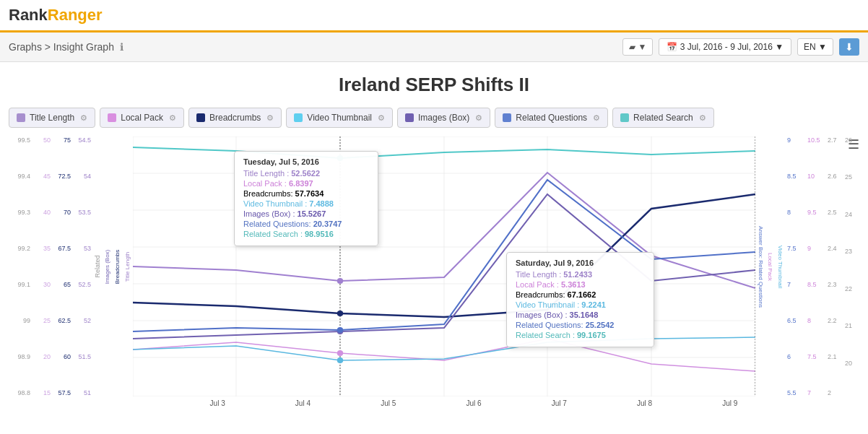  Describe the element at coordinates (663, 118) in the screenshot. I see `legend-tab-related-search: Related Search⚙` at that location.